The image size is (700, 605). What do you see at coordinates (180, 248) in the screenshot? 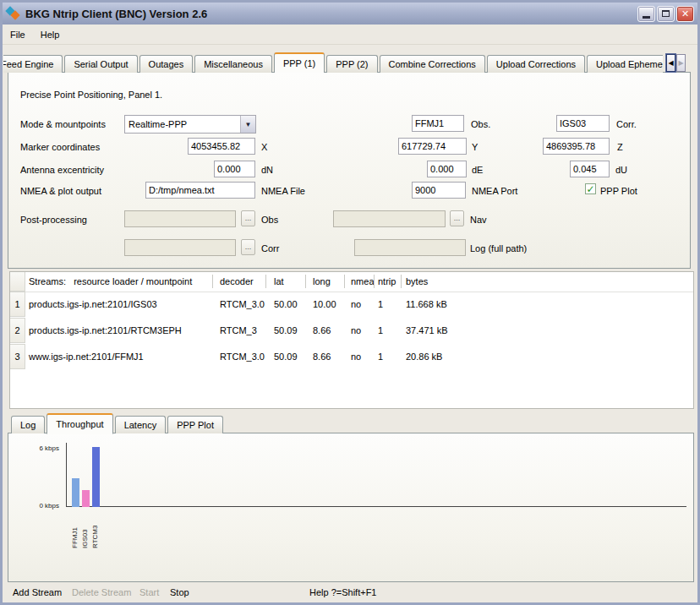
I see `post-corr-file-input` at bounding box center [180, 248].